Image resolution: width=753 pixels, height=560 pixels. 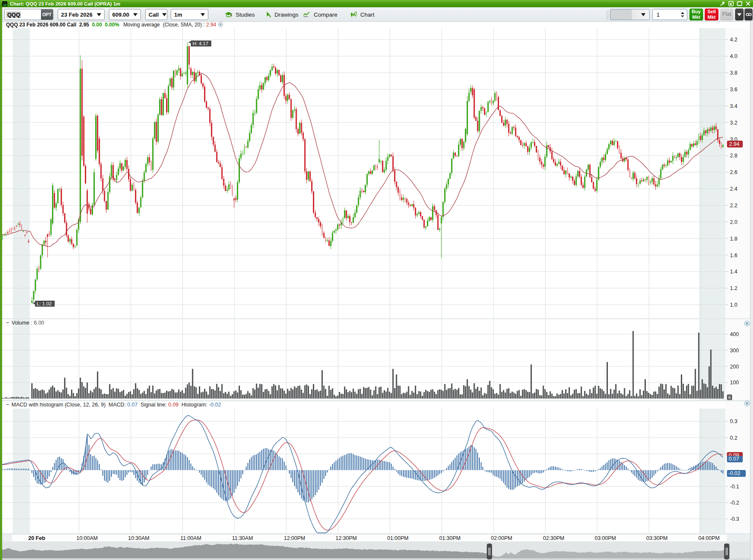 What do you see at coordinates (735, 503) in the screenshot?
I see `svg-text: -0.2` at bounding box center [735, 503].